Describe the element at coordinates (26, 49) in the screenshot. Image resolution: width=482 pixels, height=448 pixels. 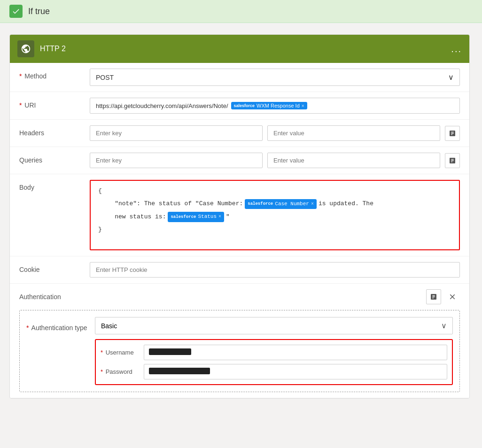
I see `globe-icon` at that location.